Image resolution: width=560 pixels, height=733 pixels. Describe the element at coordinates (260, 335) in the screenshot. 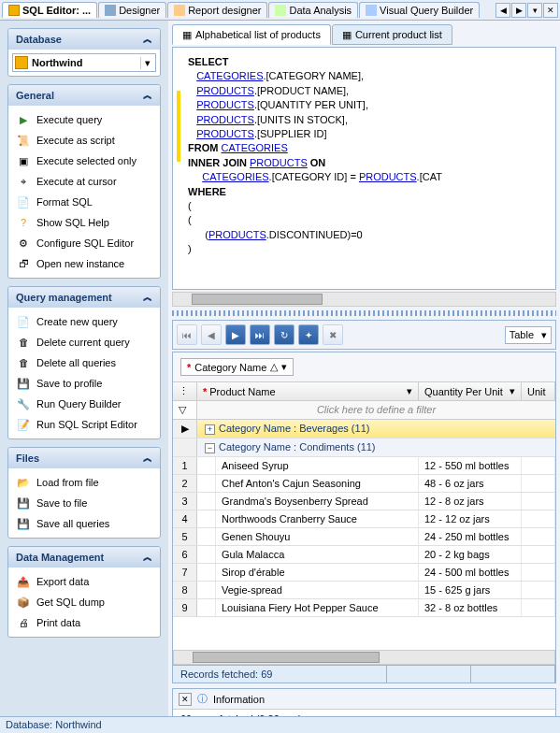

I see `last-record-button: ⏭` at that location.